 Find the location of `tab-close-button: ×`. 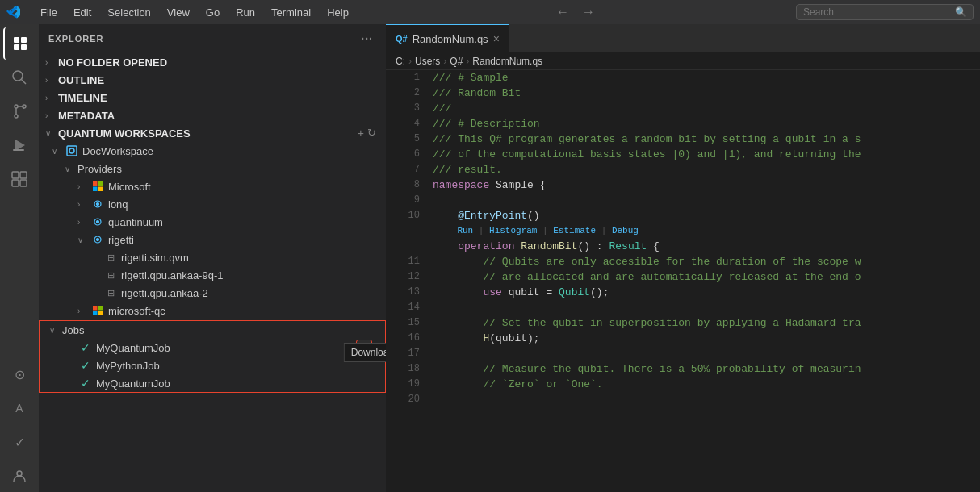

tab-close-button: × is located at coordinates (496, 39).